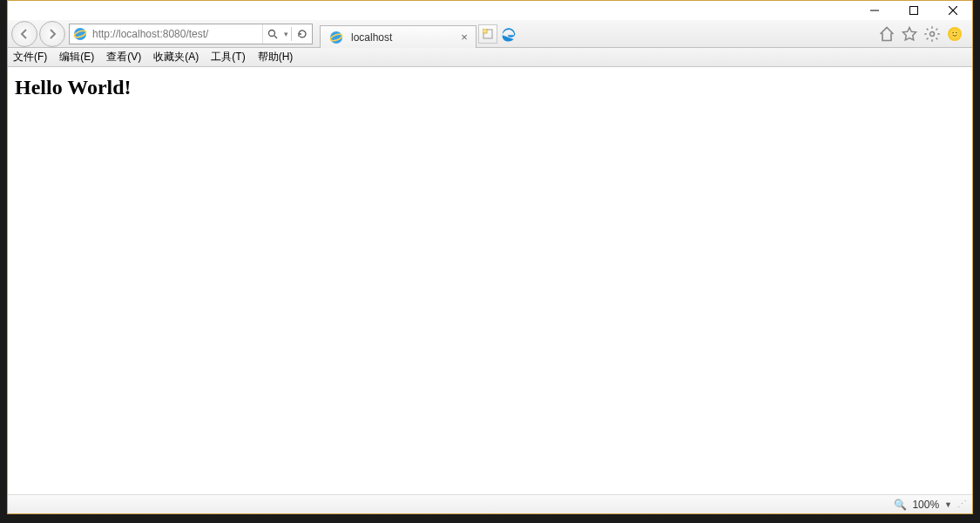 Image resolution: width=980 pixels, height=523 pixels. What do you see at coordinates (464, 37) in the screenshot?
I see `tab-close-icon: ×` at bounding box center [464, 37].